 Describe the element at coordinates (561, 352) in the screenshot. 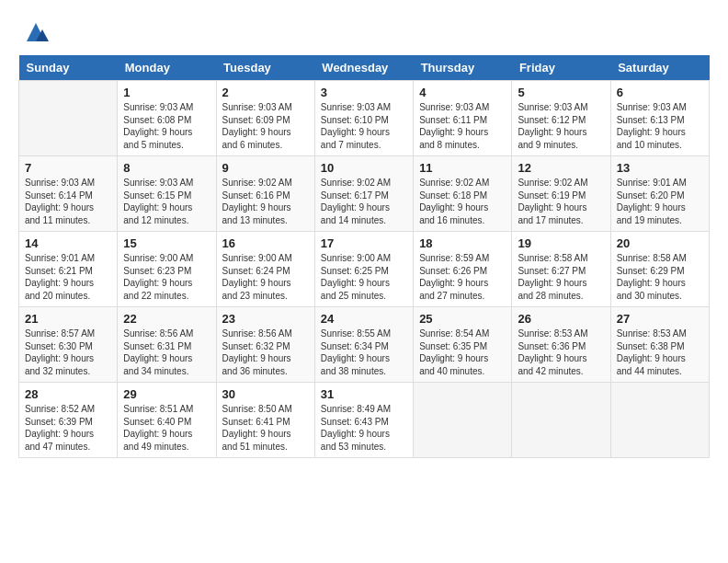

I see `day-info: Sunrise: 8:53 AMSunset: 6:36 PMDaylight:…` at that location.